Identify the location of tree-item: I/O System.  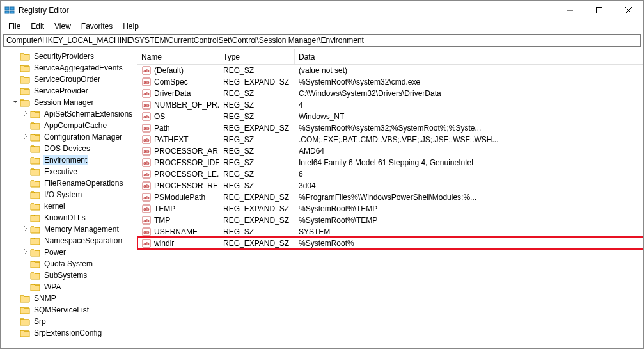
(69, 195).